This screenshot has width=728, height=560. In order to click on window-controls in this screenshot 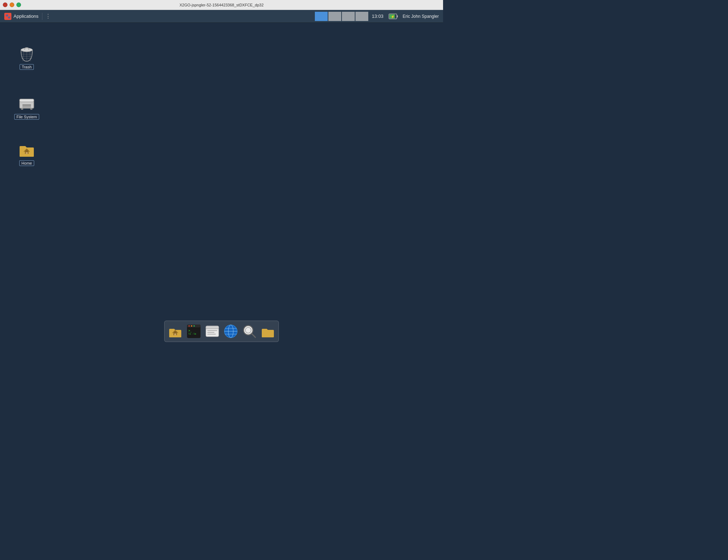, I will do `click(12, 5)`.